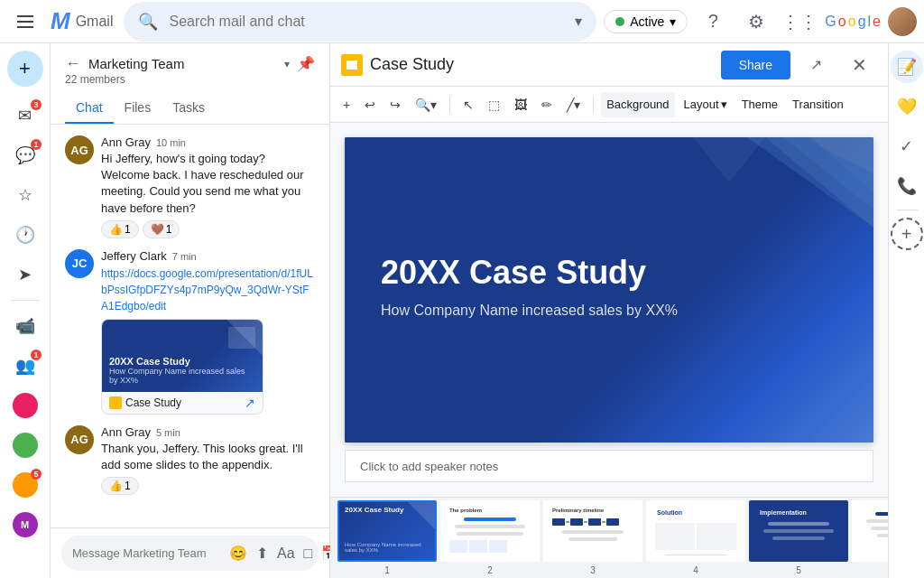 Image resolution: width=924 pixels, height=578 pixels. What do you see at coordinates (578, 22) in the screenshot?
I see `search-dropdown-icon: ▾` at bounding box center [578, 22].